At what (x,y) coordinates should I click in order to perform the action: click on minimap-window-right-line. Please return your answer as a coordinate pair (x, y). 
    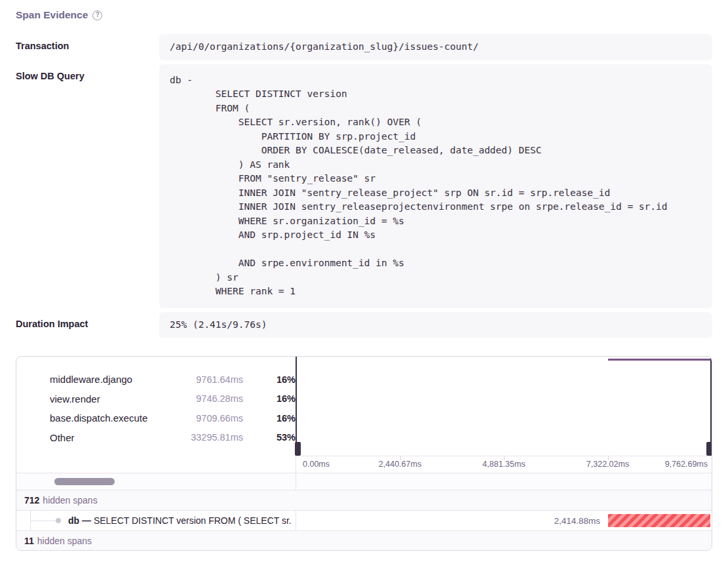
    Looking at the image, I should click on (711, 406).